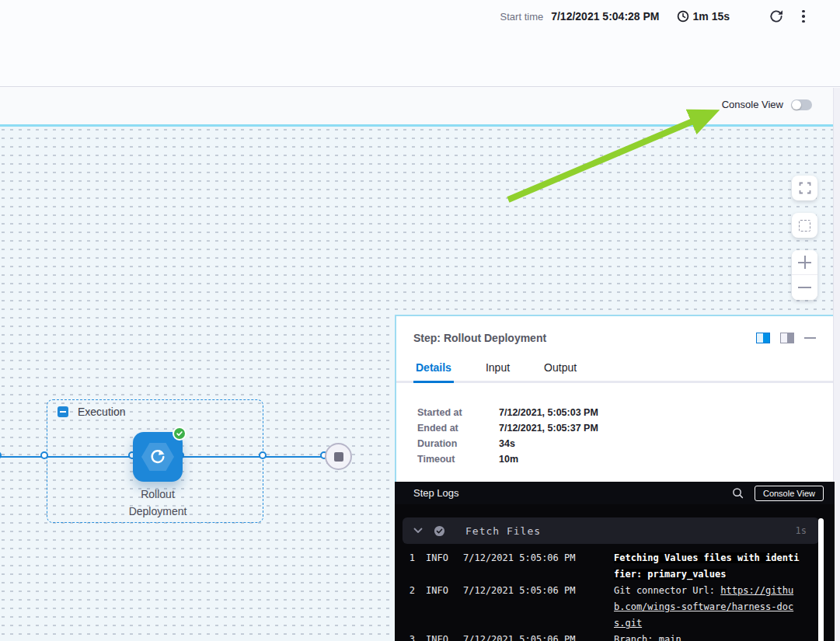  Describe the element at coordinates (803, 12) in the screenshot. I see `kebab-menu-icon` at that location.